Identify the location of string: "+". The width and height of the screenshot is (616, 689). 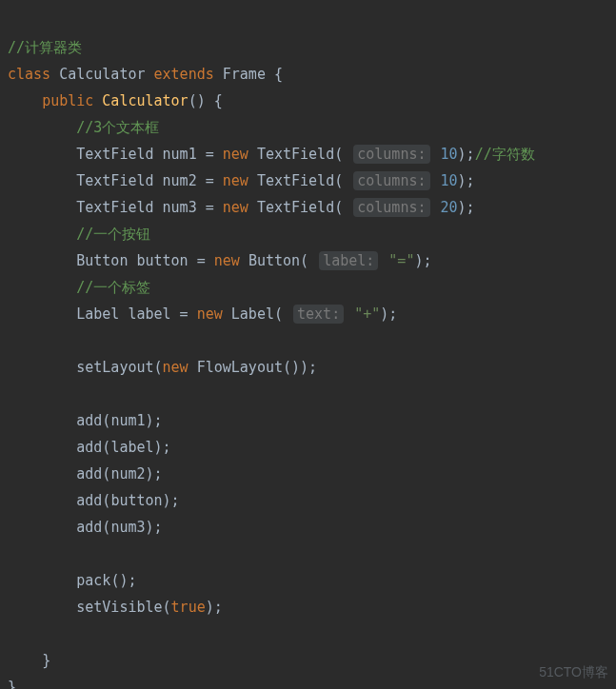
(368, 314).